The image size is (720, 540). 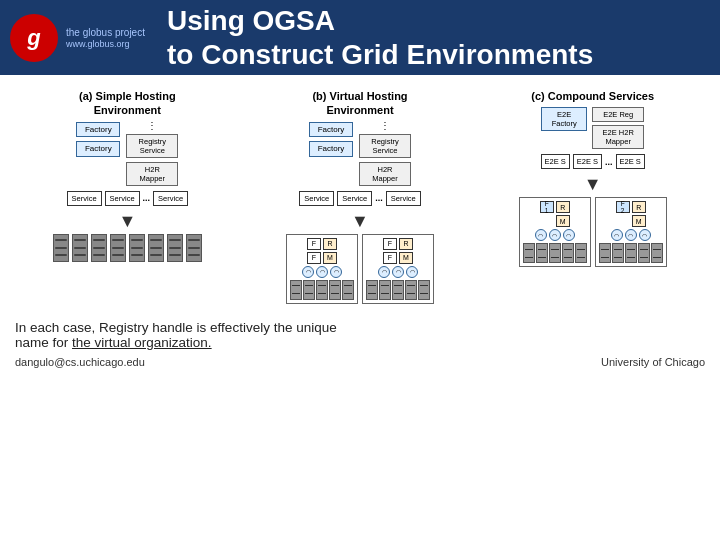 What do you see at coordinates (406, 258) in the screenshot?
I see `m-box-b2: M` at bounding box center [406, 258].